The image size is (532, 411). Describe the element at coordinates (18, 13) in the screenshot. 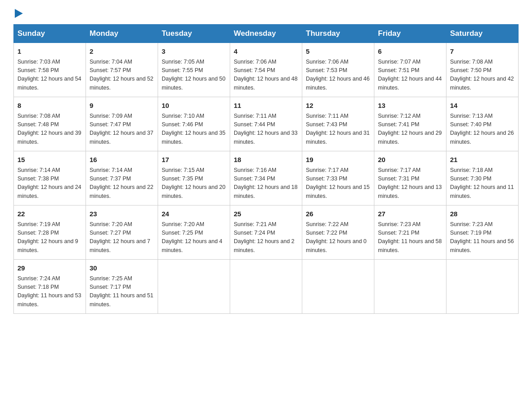

I see `logo-text-line1` at that location.